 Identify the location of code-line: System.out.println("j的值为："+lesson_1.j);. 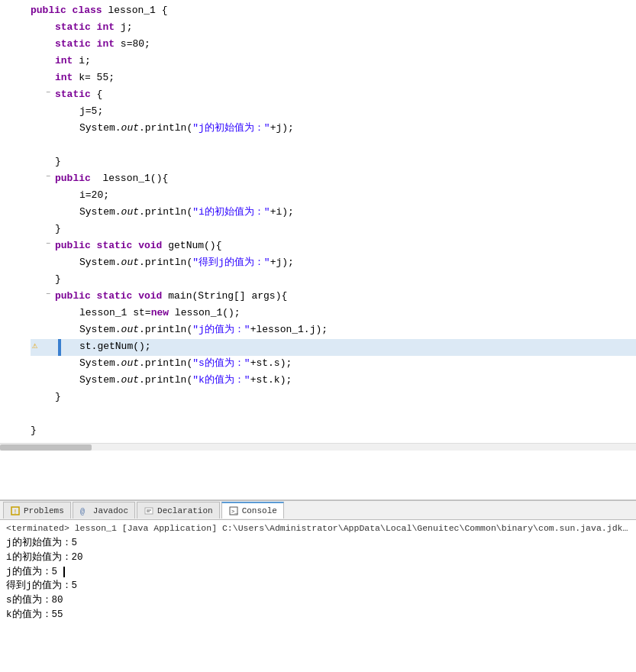
(333, 331).